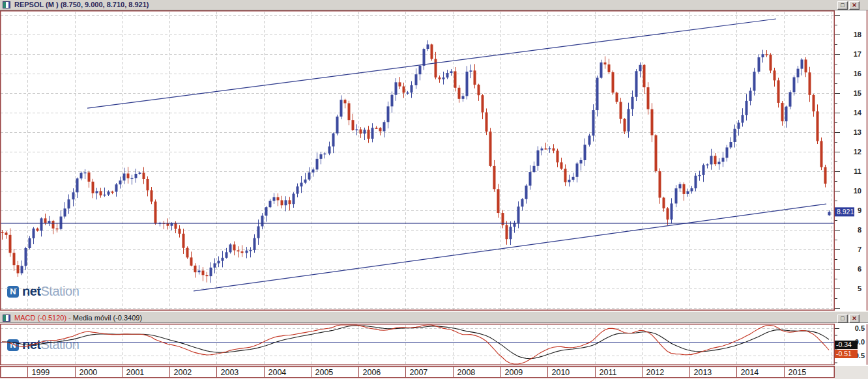 This screenshot has width=868, height=379. Describe the element at coordinates (325, 372) in the screenshot. I see `svg-text: 2005` at that location.